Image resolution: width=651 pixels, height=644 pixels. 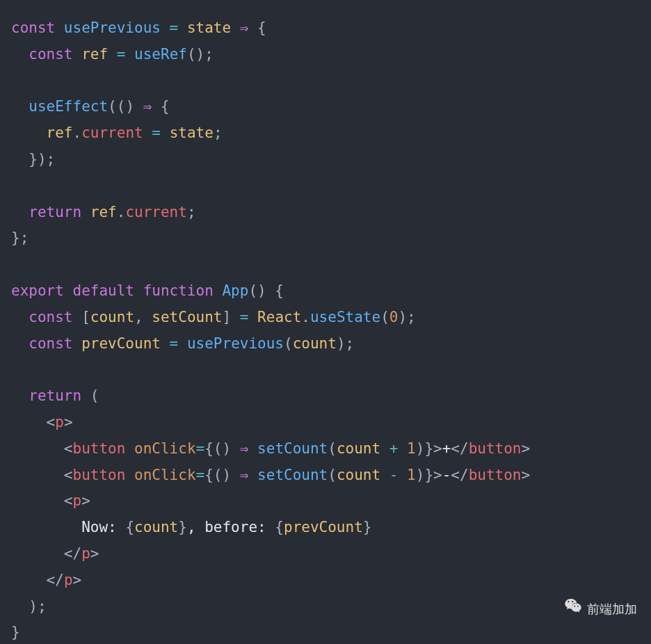 I want to click on code-token: useEffect, so click(x=68, y=106).